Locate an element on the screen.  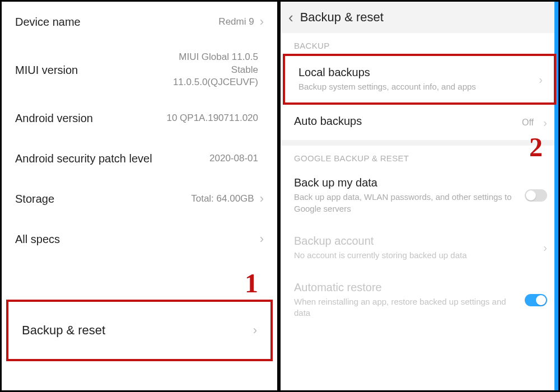
header-bar: ‹ Backup & reset is located at coordinates (419, 17).